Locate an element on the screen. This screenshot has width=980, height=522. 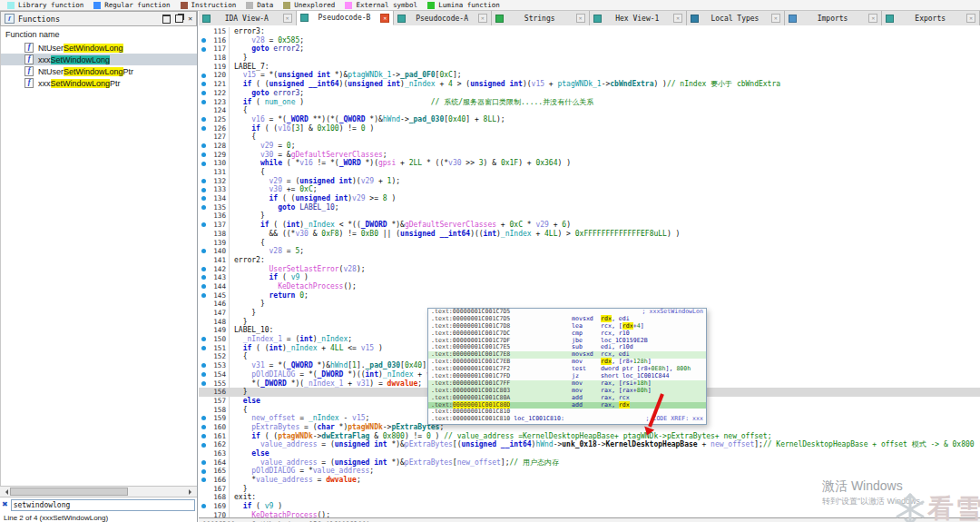
code-line: 135 goto LABEL_10; is located at coordinates (590, 208).